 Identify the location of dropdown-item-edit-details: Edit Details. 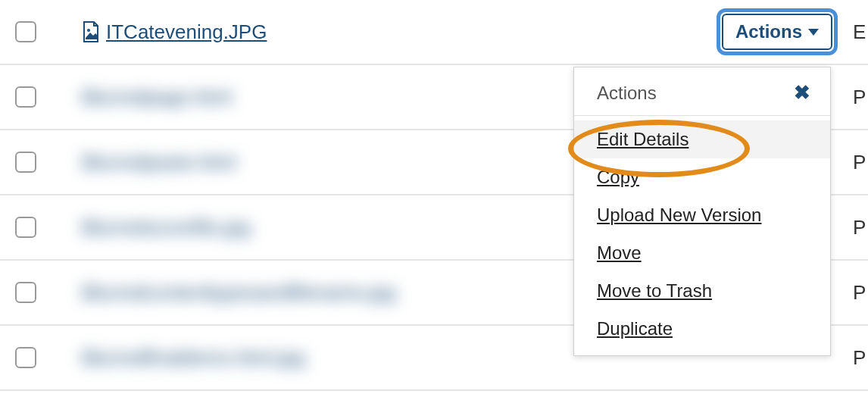
(702, 139).